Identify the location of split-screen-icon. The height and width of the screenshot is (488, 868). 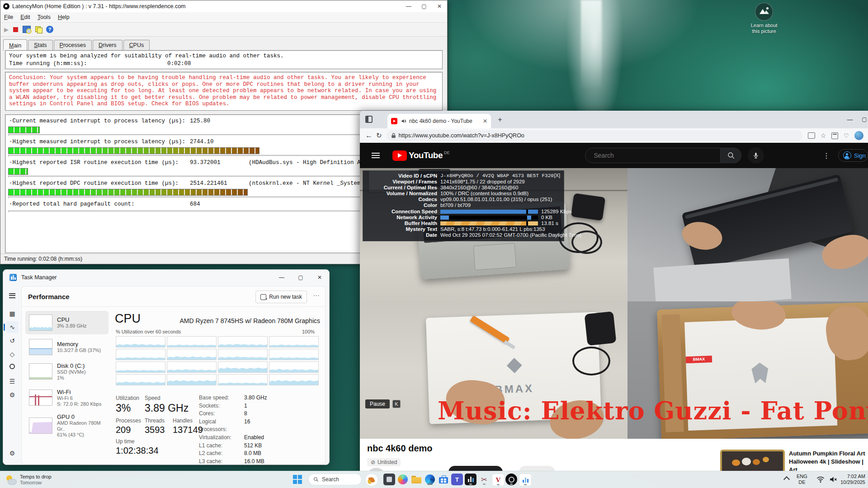
(811, 136).